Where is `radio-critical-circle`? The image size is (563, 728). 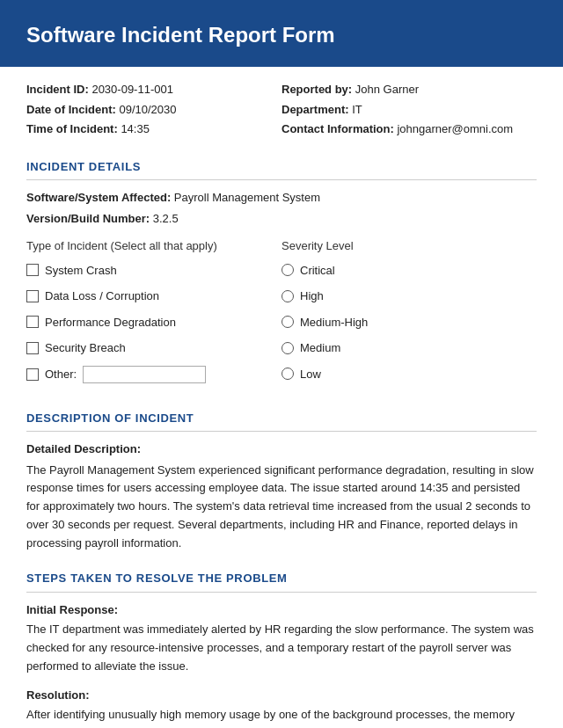
radio-critical-circle is located at coordinates (288, 270).